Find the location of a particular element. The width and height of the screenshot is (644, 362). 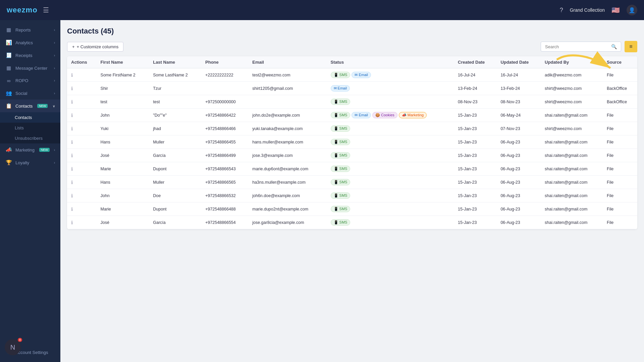

cell-first-name: Shir is located at coordinates (123, 88).